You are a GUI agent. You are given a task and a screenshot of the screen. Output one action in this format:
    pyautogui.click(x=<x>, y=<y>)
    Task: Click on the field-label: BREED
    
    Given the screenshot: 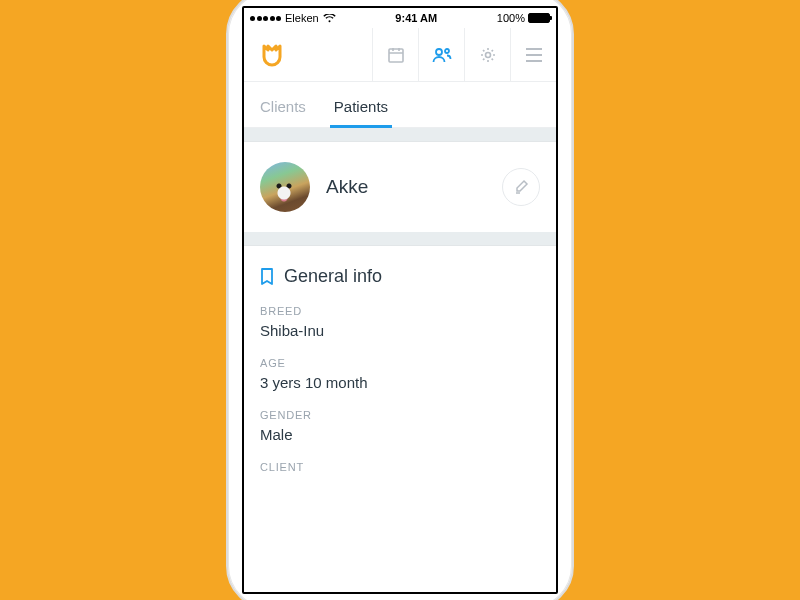 What is the action you would take?
    pyautogui.click(x=400, y=311)
    